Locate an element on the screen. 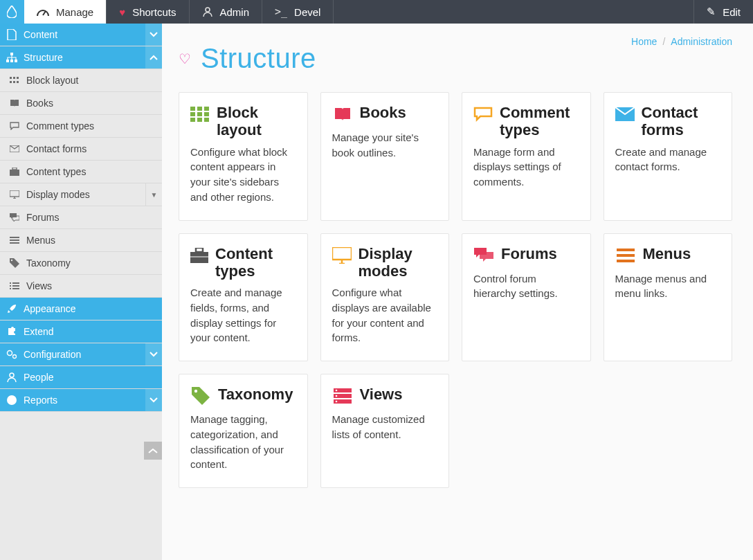 This screenshot has width=753, height=560. sidebar-item-structure: Structure is located at coordinates (81, 58).